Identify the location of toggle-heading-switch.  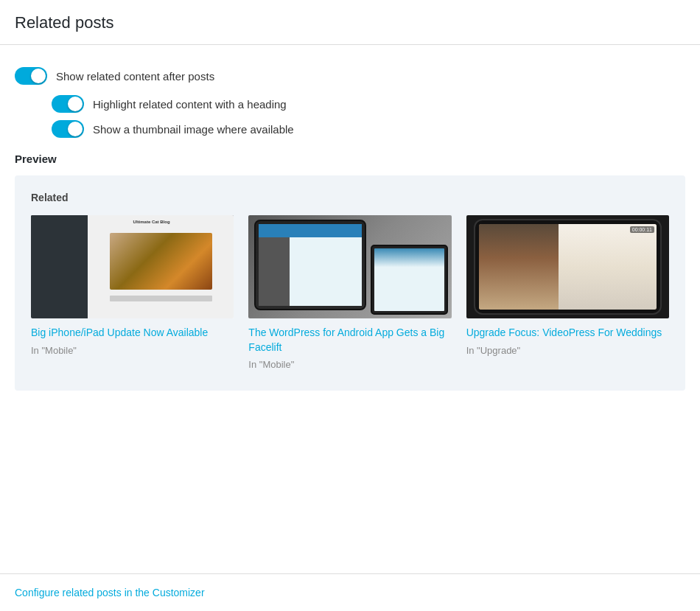
(68, 104).